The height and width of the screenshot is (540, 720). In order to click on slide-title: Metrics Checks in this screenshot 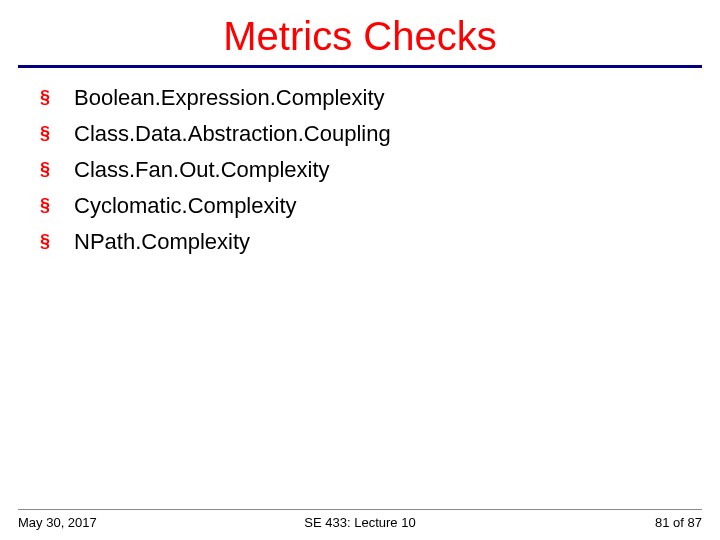, I will do `click(360, 32)`.